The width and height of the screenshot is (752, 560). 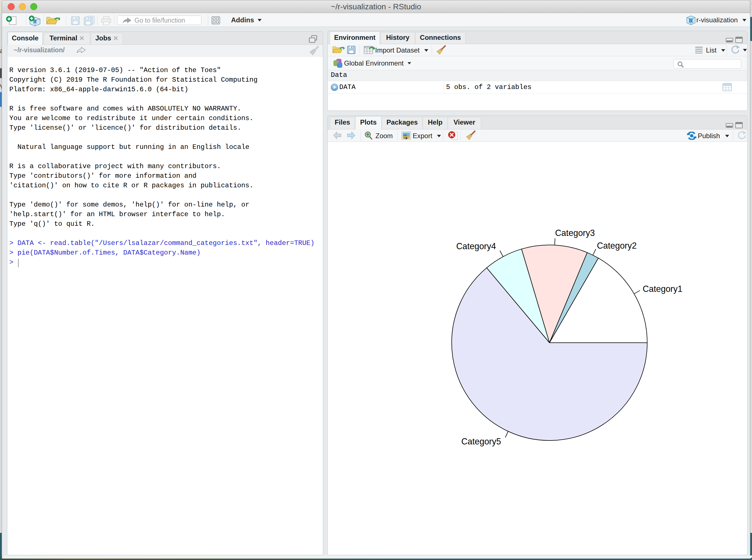 I want to click on svg-text: Category3, so click(x=575, y=233).